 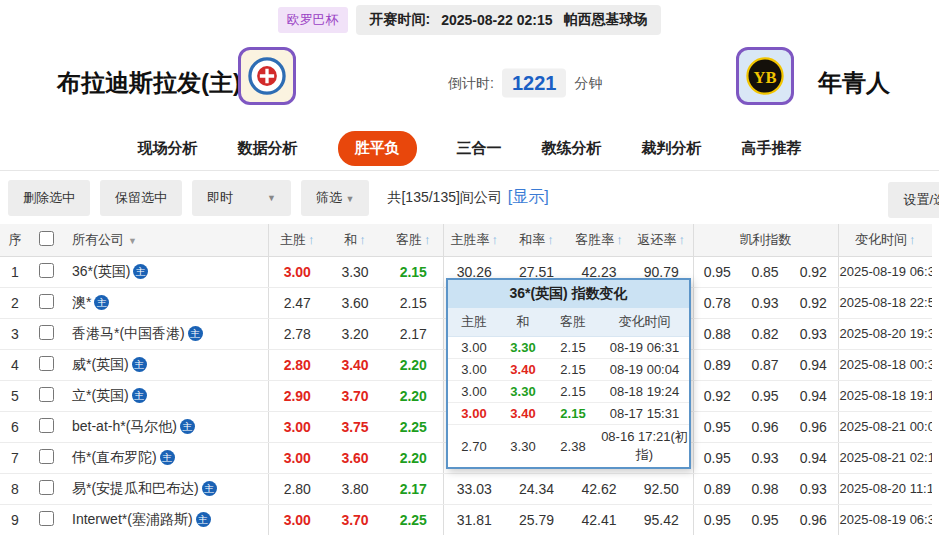 What do you see at coordinates (814, 520) in the screenshot?
I see `kelly-away: 0.96` at bounding box center [814, 520].